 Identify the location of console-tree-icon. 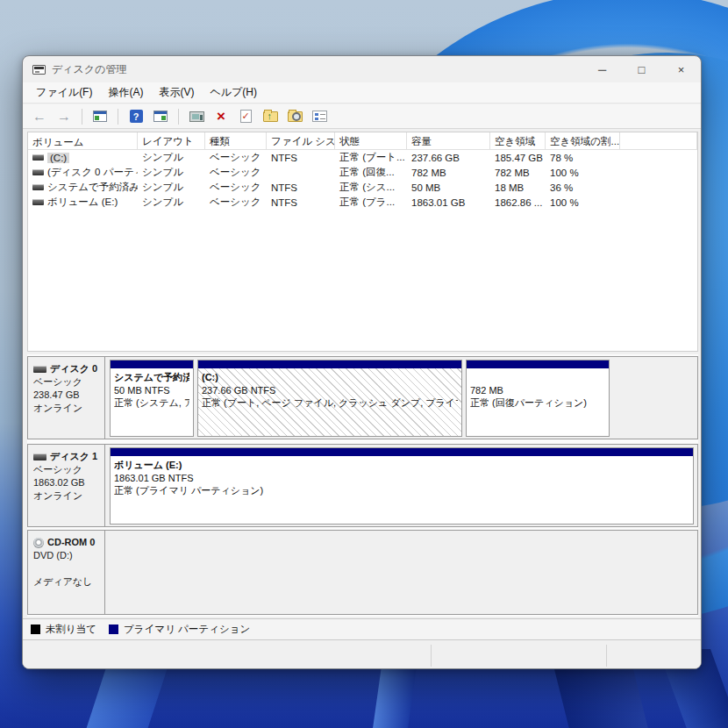
(100, 116).